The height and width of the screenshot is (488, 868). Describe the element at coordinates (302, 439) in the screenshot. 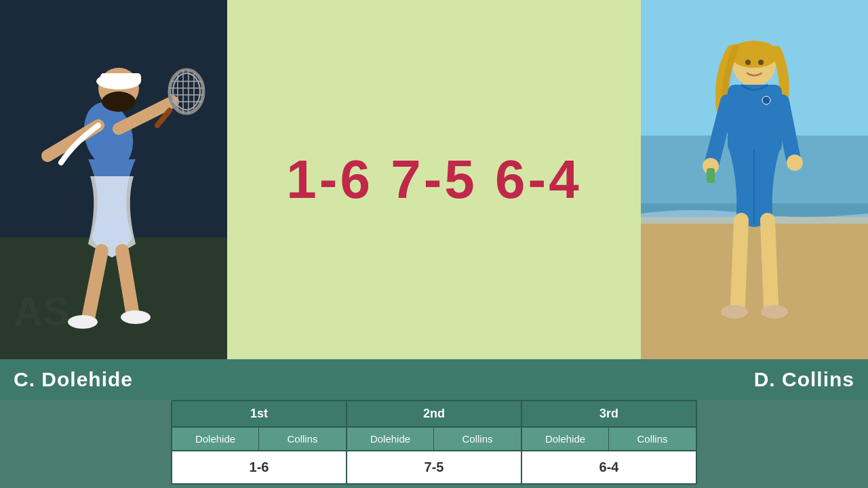

I see `set-1-player2: Collins` at that location.